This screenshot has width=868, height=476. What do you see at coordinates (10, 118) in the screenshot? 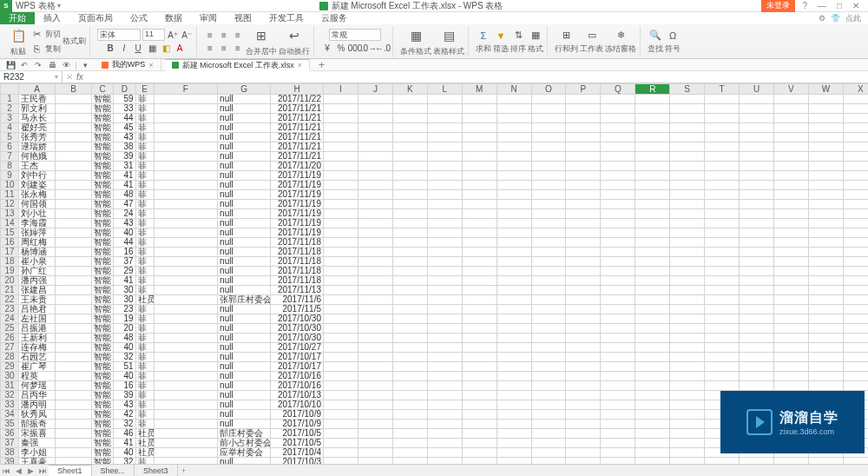
I see `row-header: 3` at bounding box center [10, 118].